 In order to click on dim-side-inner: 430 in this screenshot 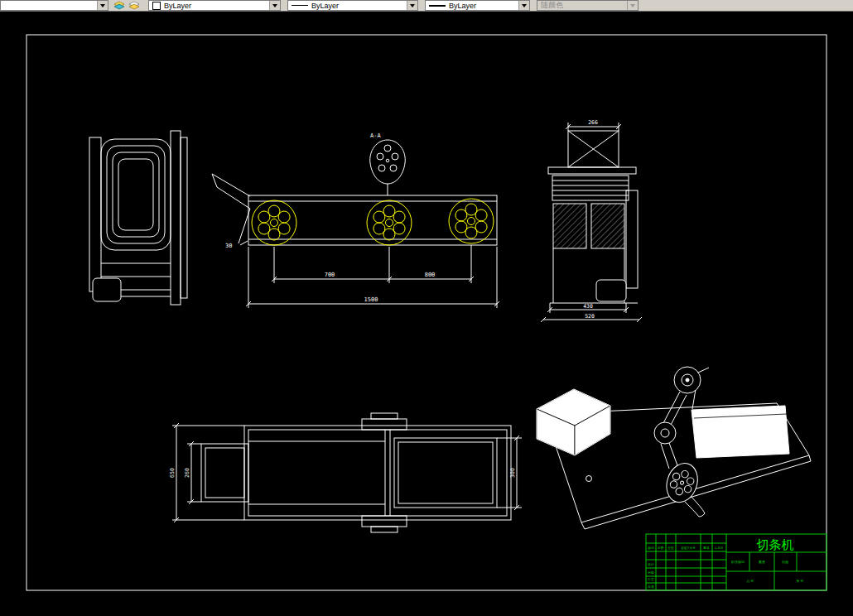, I will do `click(588, 306)`.